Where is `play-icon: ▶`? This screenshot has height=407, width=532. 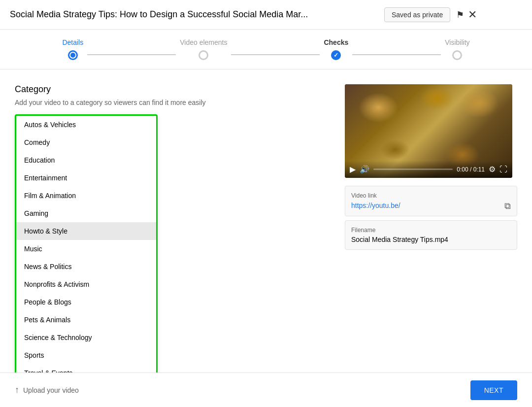 play-icon: ▶ is located at coordinates (353, 170).